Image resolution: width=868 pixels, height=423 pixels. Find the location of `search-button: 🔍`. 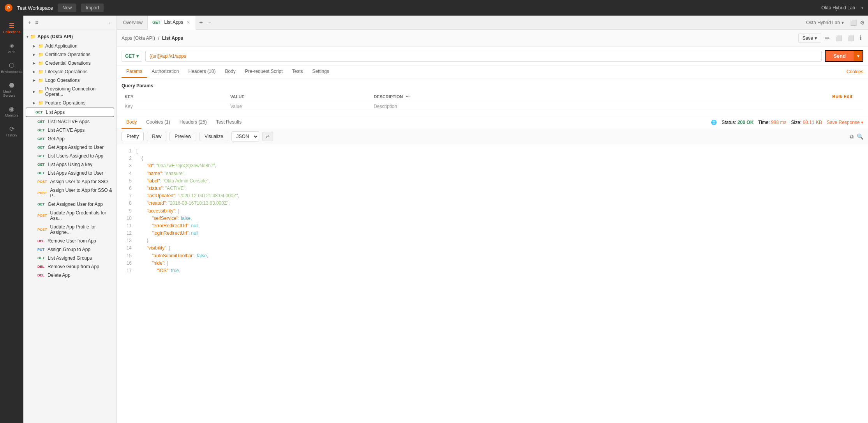

search-button: 🔍 is located at coordinates (860, 136).